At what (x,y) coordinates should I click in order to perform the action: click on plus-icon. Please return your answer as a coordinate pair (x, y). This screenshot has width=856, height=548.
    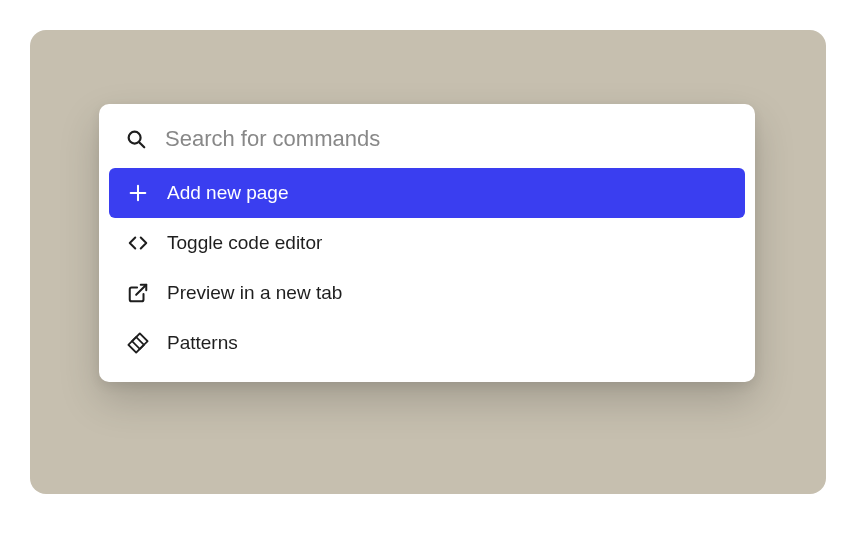
    Looking at the image, I should click on (138, 193).